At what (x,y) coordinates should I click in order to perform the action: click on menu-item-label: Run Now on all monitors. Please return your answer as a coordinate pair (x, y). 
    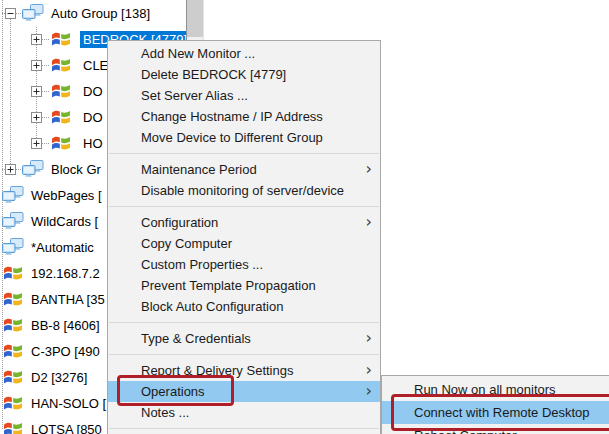
    Looking at the image, I should click on (485, 390).